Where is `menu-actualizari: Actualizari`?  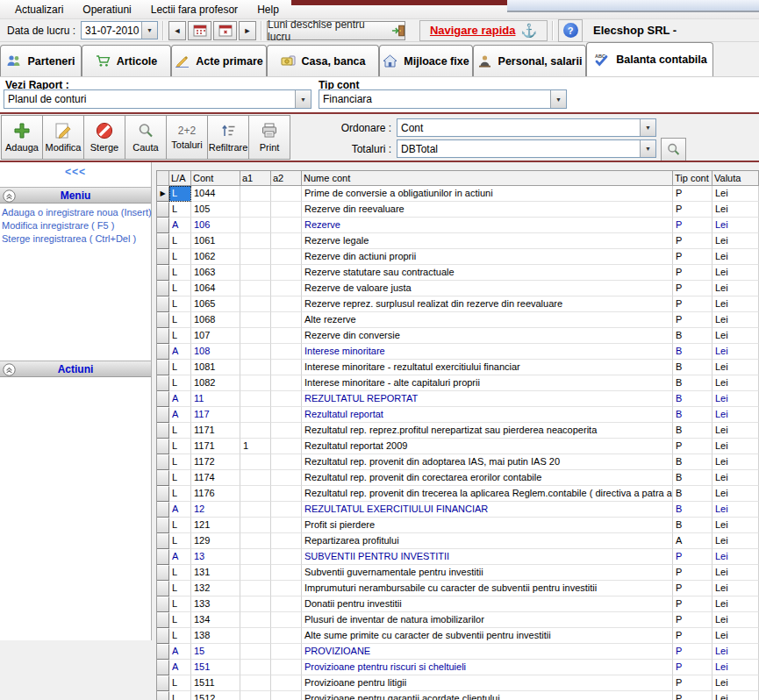 menu-actualizari: Actualizari is located at coordinates (39, 10).